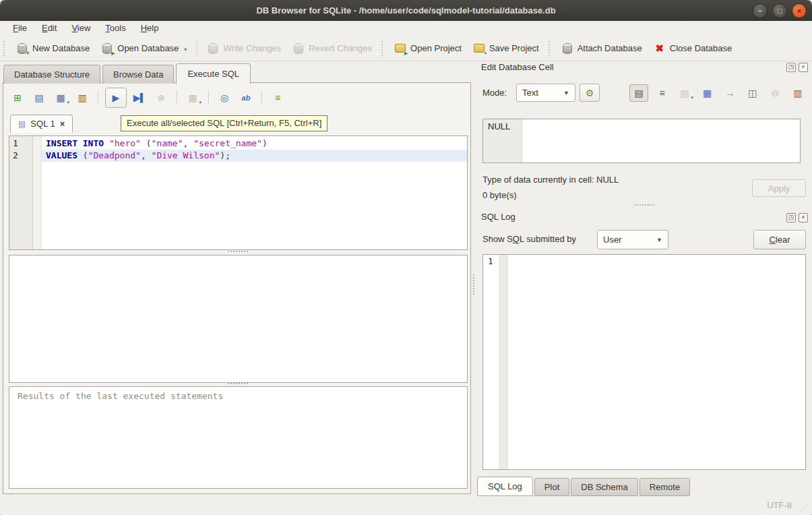 The image size is (812, 515). What do you see at coordinates (185, 50) in the screenshot?
I see `dropdown-arrow-icon: ▾` at bounding box center [185, 50].